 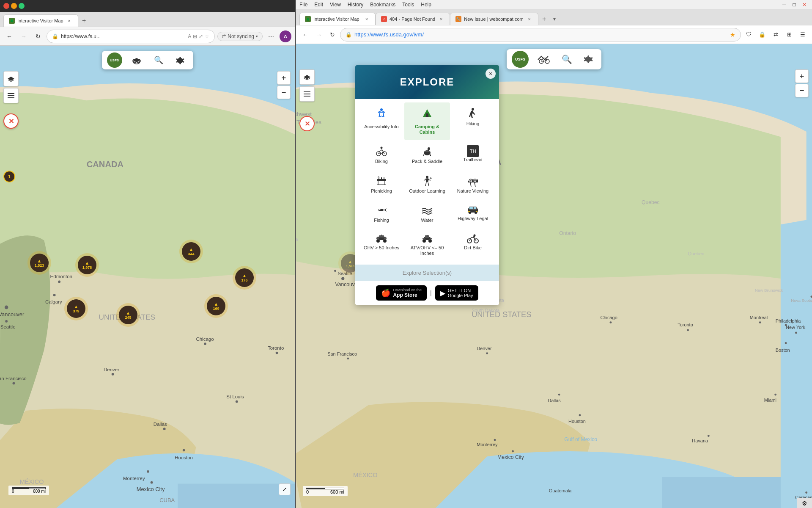 I want to click on menu-help: Help, so click(x=426, y=5).